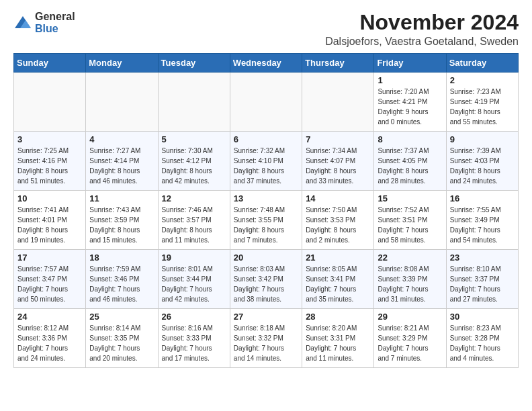  Describe the element at coordinates (410, 140) in the screenshot. I see `day-number: 8` at that location.